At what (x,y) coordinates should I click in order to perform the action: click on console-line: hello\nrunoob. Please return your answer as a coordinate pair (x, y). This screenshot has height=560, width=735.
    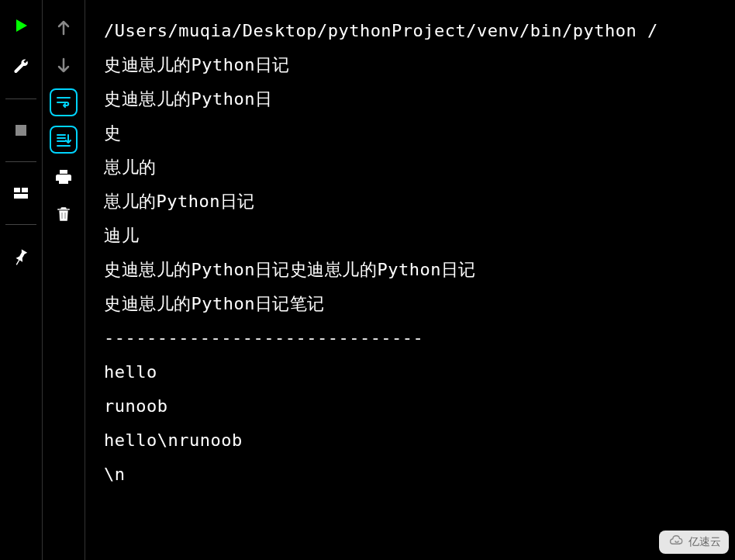
    Looking at the image, I should click on (419, 441).